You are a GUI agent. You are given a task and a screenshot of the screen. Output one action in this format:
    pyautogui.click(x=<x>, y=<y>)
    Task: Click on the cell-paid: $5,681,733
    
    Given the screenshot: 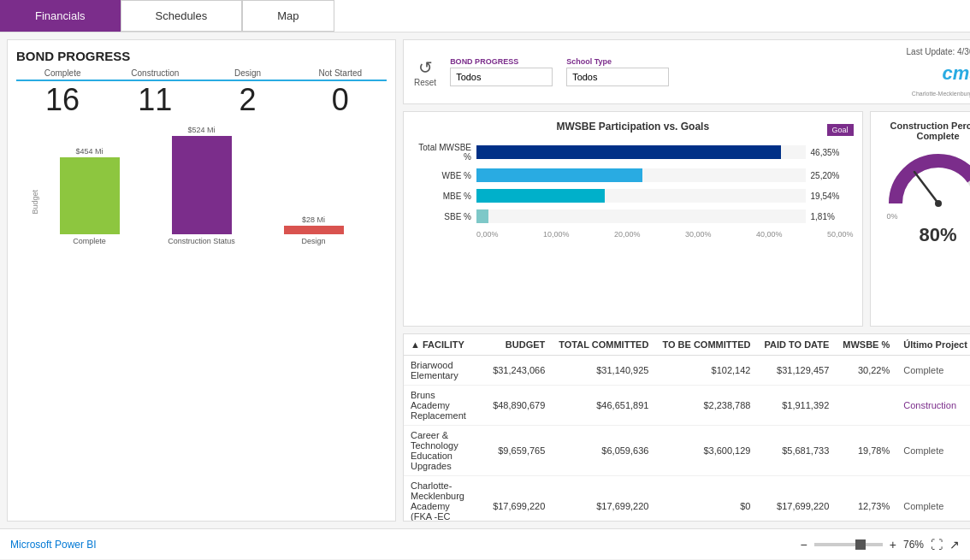 What is the action you would take?
    pyautogui.click(x=796, y=451)
    